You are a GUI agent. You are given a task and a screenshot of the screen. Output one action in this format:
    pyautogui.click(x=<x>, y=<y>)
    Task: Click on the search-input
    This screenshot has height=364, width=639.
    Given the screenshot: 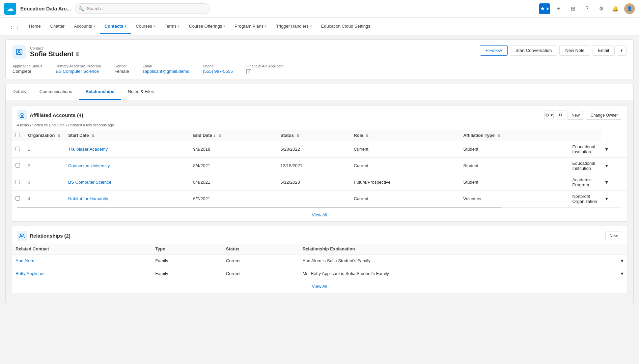 What is the action you would take?
    pyautogui.click(x=142, y=9)
    